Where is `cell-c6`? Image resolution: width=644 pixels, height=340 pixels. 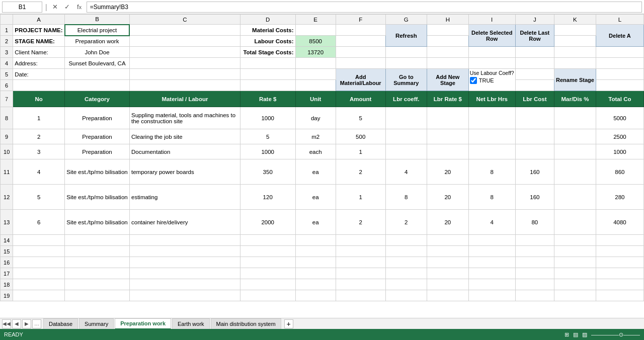
cell-c6 is located at coordinates (185, 86).